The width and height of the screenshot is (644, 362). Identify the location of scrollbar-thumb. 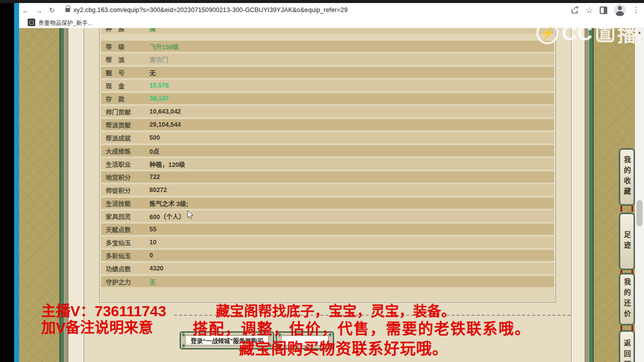
(639, 213).